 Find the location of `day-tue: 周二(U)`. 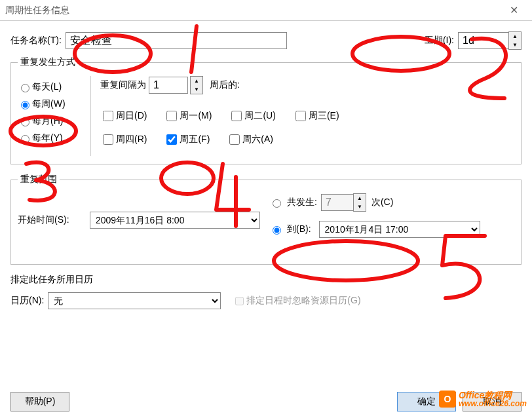

day-tue: 周二(U) is located at coordinates (252, 116).